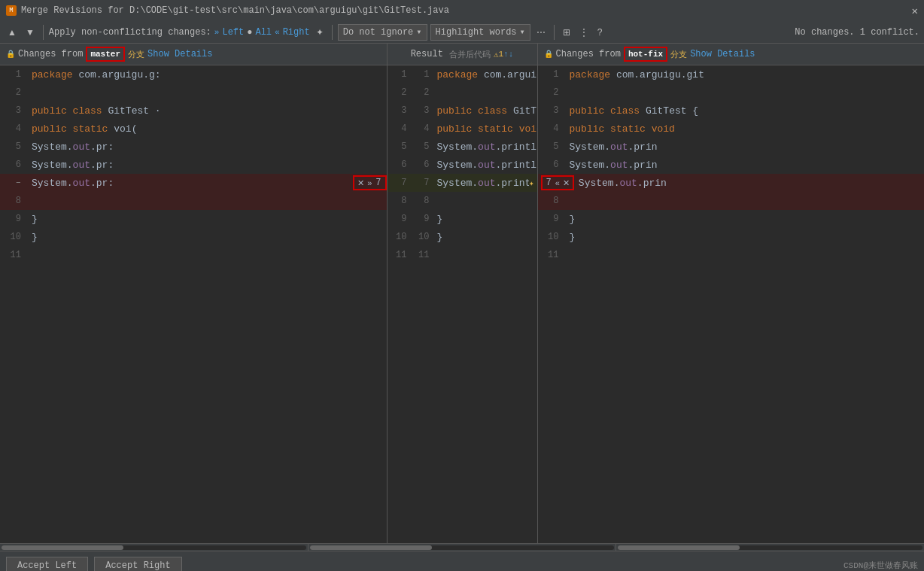 The width and height of the screenshot is (924, 571). Describe the element at coordinates (731, 219) in the screenshot. I see `right-line-9: 9 }` at that location.